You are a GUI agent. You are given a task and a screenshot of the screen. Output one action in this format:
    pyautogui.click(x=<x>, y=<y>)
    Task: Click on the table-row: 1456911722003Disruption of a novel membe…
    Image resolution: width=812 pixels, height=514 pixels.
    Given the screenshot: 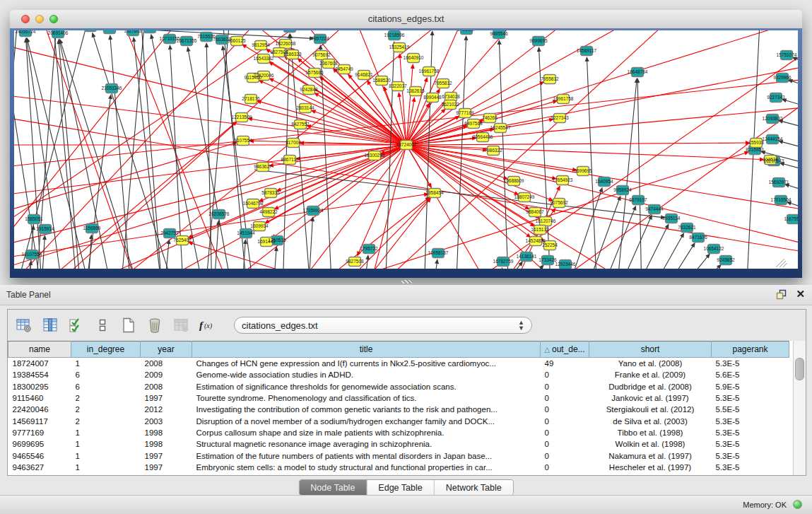 What is the action you would take?
    pyautogui.click(x=399, y=421)
    